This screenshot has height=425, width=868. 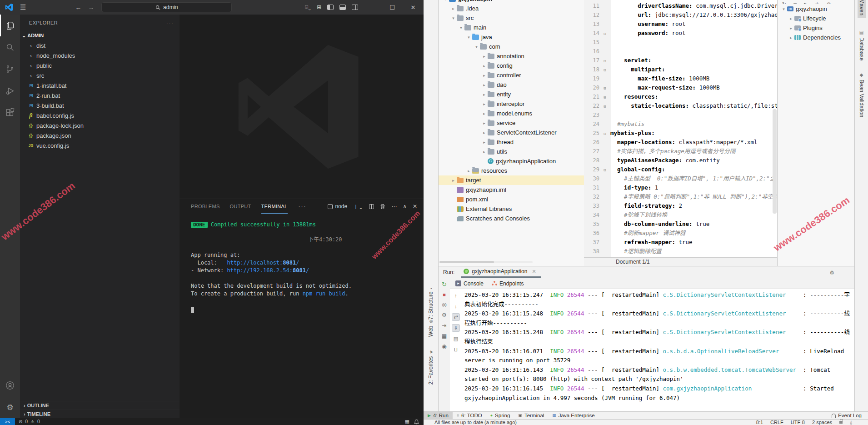 I want to click on tree-row: ▸ target, so click(x=511, y=180).